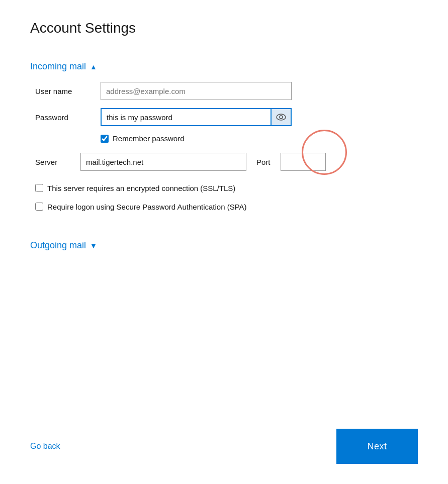 This screenshot has height=484, width=448. I want to click on password-wrapper, so click(196, 117).